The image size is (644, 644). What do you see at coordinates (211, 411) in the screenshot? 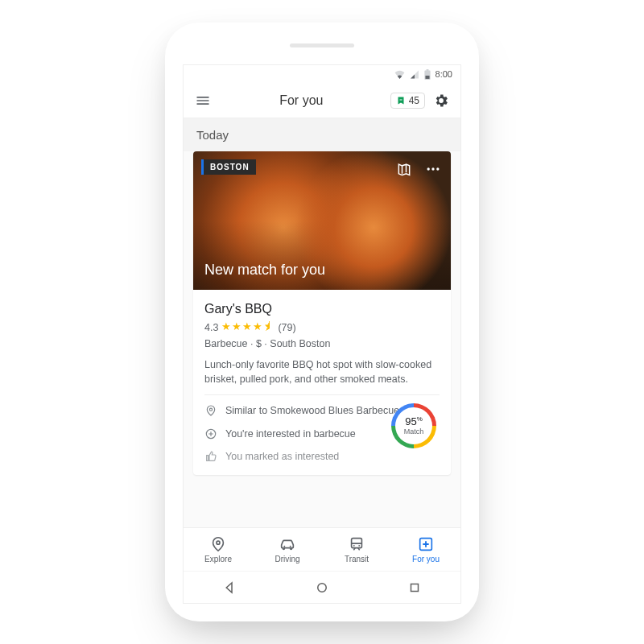
I see `pin-icon` at bounding box center [211, 411].